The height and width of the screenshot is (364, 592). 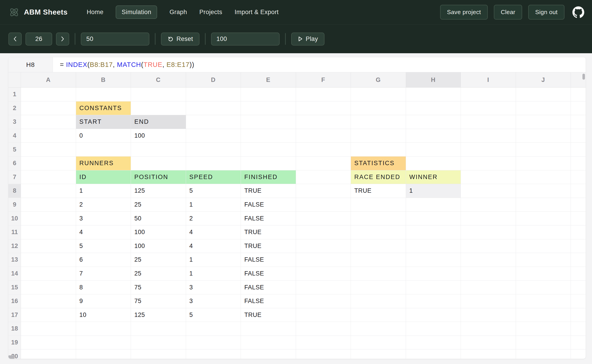 I want to click on cell-E1, so click(x=268, y=94).